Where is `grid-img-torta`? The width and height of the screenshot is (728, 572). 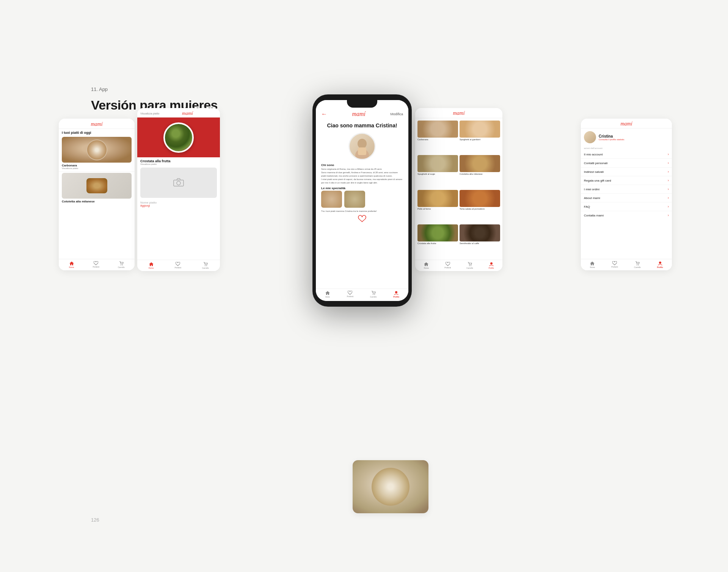
grid-img-torta is located at coordinates (480, 199).